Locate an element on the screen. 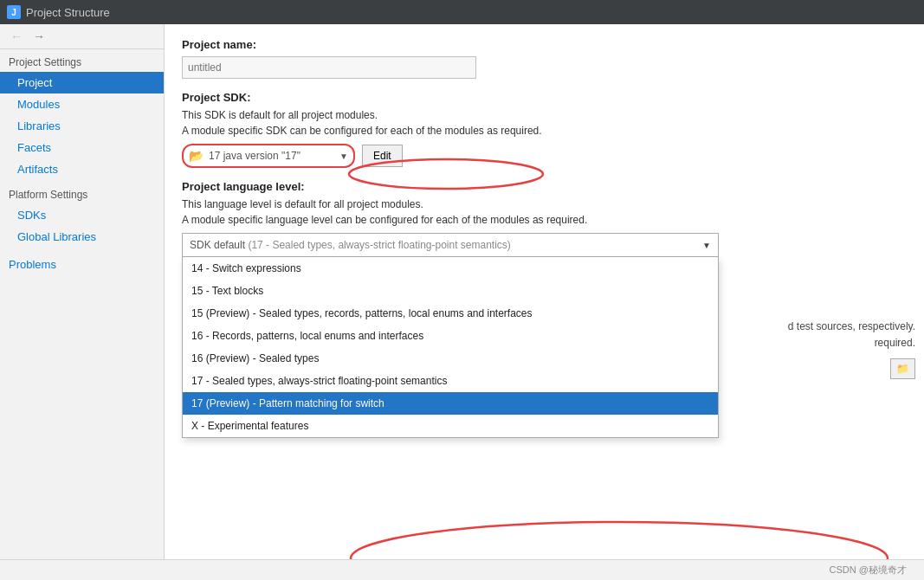 This screenshot has width=924, height=580. dropdown-item-17: 17 - Sealed types, always-strict floatin… is located at coordinates (450, 381).